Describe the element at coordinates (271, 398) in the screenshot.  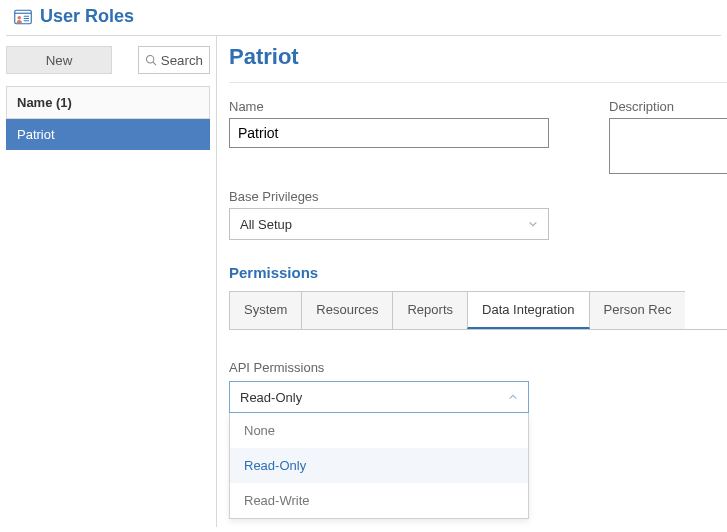
I see `api-permissions-value: Read-Only` at that location.